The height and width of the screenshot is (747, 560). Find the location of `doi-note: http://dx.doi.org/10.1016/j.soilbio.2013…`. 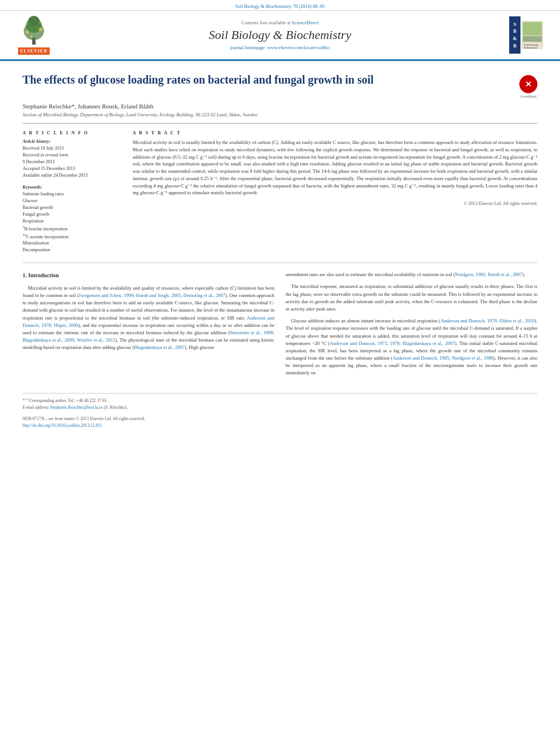

doi-note: http://dx.doi.org/10.1016/j.soilbio.2013… is located at coordinates (280, 426).